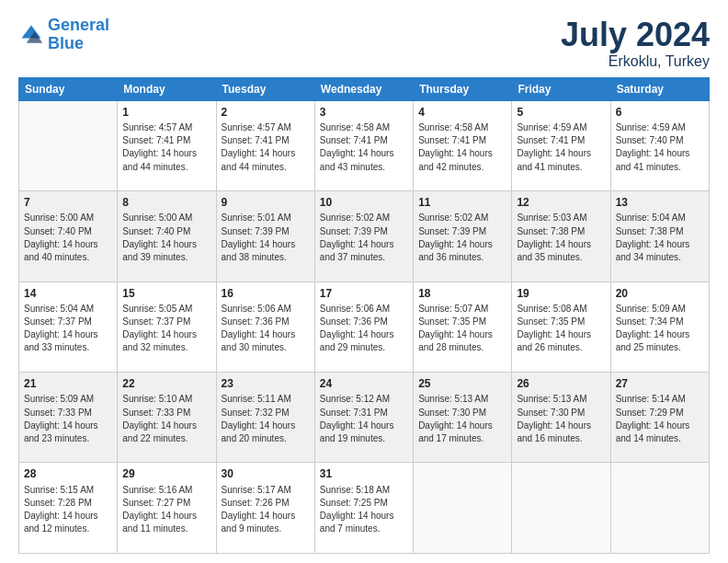  What do you see at coordinates (166, 112) in the screenshot?
I see `day-number: 1` at bounding box center [166, 112].